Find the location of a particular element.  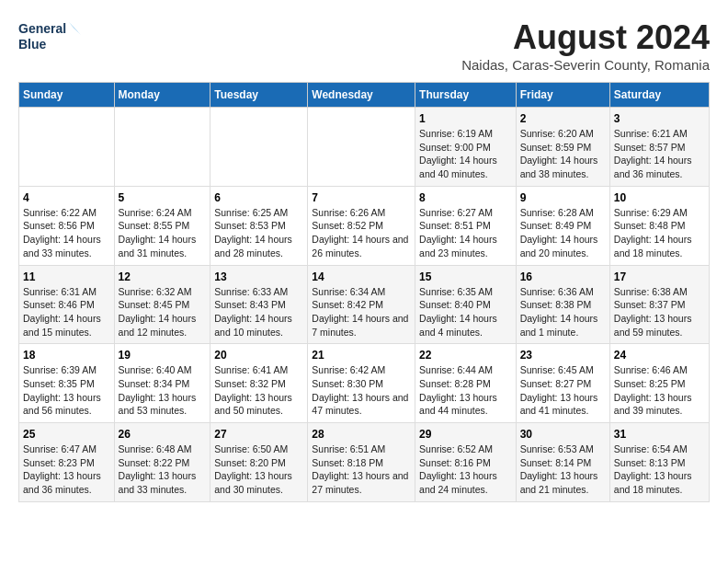

calendar-day-header: Sunday is located at coordinates (67, 96).